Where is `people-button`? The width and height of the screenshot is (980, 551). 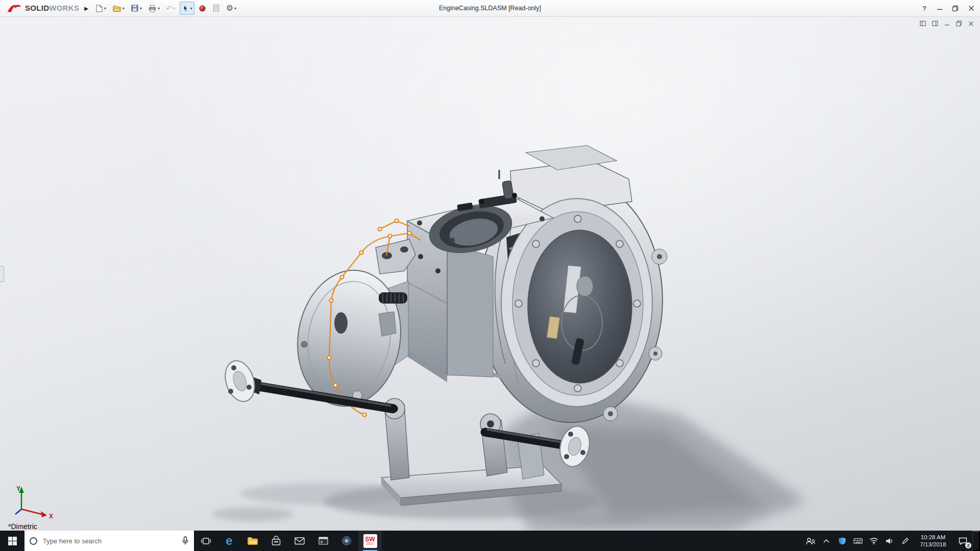
people-button is located at coordinates (811, 541).